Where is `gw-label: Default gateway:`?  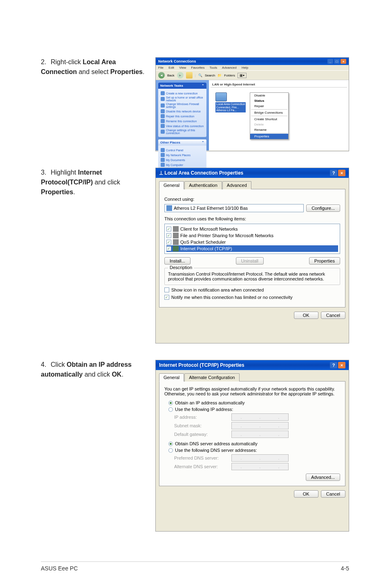
gw-label: Default gateway: is located at coordinates (203, 434).